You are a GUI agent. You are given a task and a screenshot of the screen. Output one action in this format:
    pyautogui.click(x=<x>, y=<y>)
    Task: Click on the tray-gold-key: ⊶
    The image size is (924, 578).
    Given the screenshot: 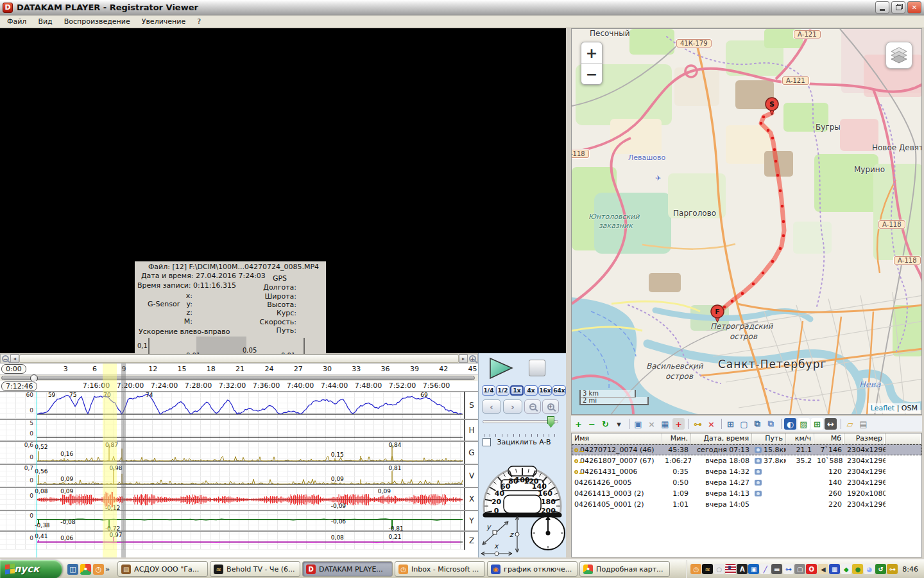 What is the action you would take?
    pyautogui.click(x=892, y=569)
    